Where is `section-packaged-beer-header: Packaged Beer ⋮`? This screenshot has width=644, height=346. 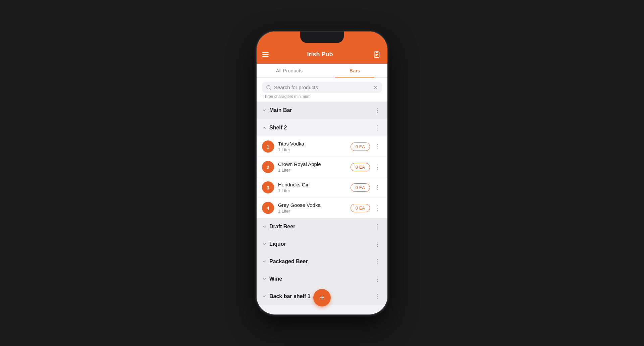 section-packaged-beer-header: Packaged Beer ⋮ is located at coordinates (322, 262).